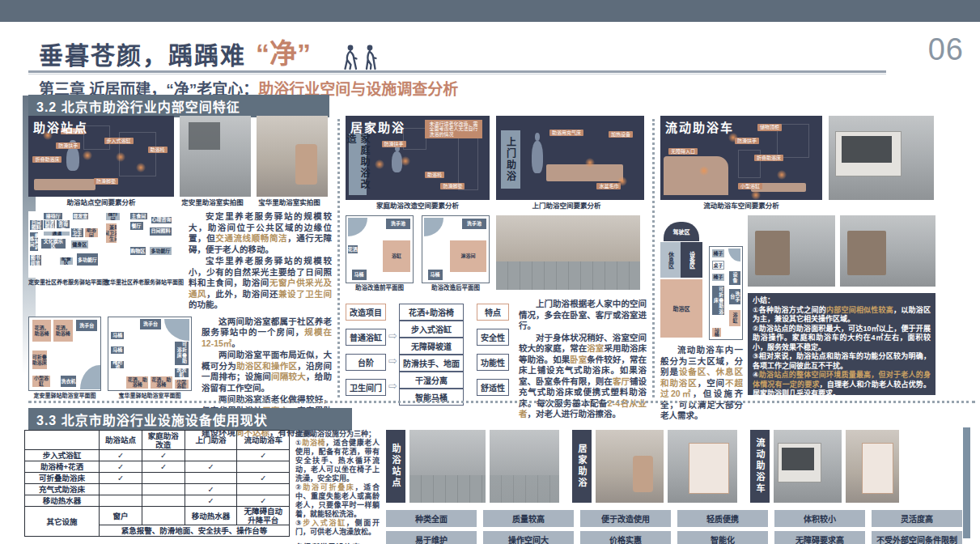 The width and height of the screenshot is (980, 544). I want to click on feature-badge: 智能化, so click(723, 538).